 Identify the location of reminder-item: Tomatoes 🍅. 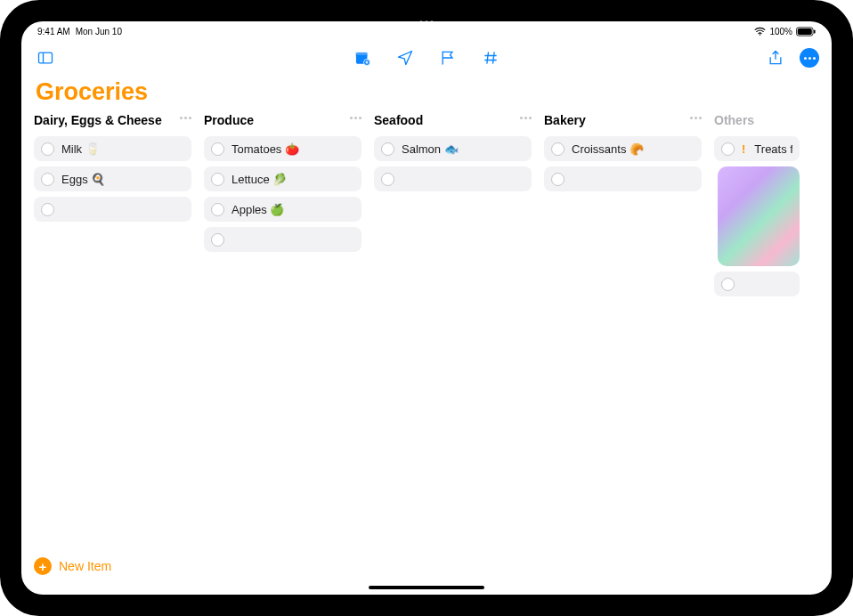
(283, 149).